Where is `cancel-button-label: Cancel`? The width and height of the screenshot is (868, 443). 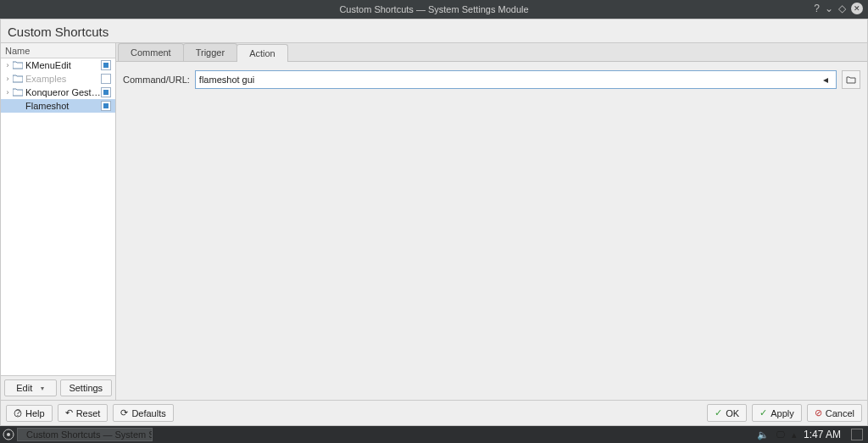 cancel-button-label: Cancel is located at coordinates (840, 413).